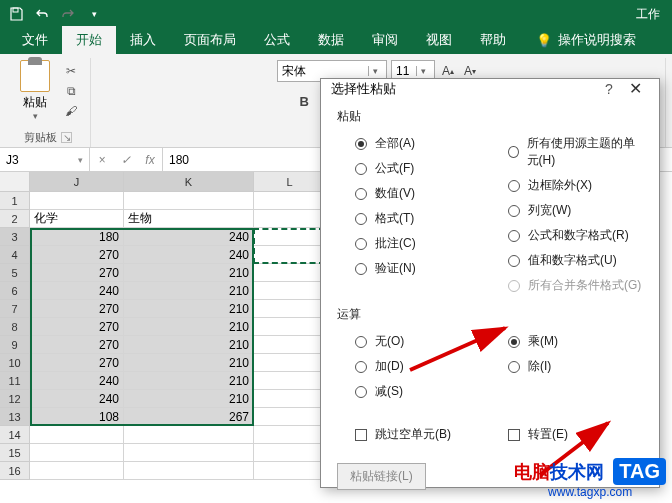 This screenshot has width=672, height=503. What do you see at coordinates (35, 40) in the screenshot?
I see `tab-file: 文件` at bounding box center [35, 40].